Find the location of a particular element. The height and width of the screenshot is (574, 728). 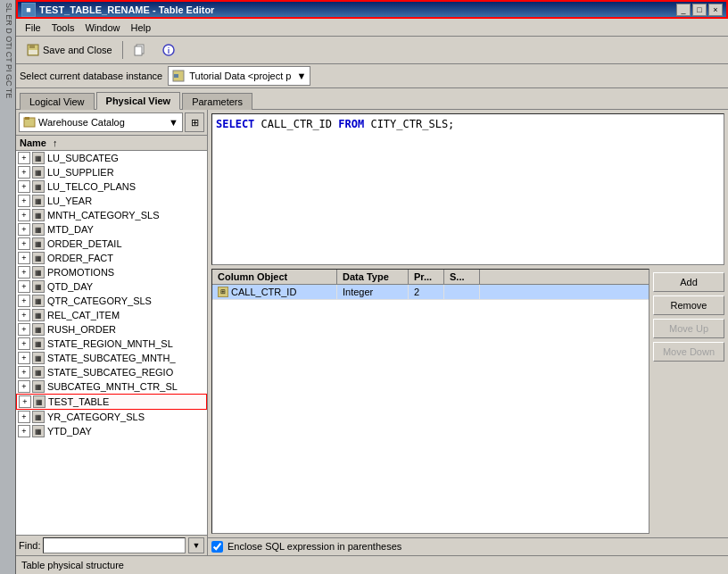

catalog-expand-button: ⊞ is located at coordinates (194, 122).